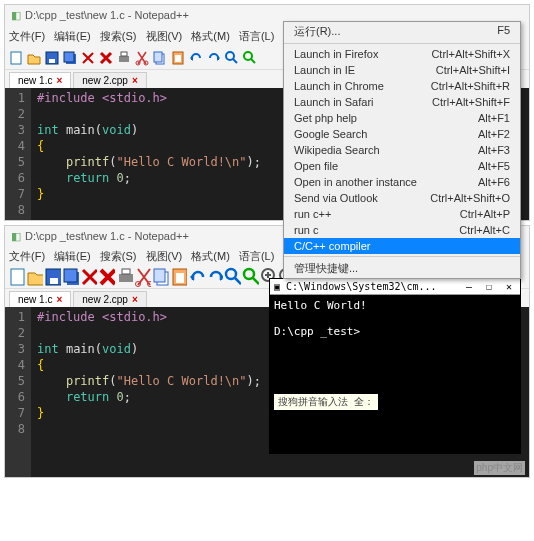 This screenshot has height=541, width=534. Describe the element at coordinates (402, 118) in the screenshot. I see `menu-item-phphelp: Get php helpAlt+F1` at that location.